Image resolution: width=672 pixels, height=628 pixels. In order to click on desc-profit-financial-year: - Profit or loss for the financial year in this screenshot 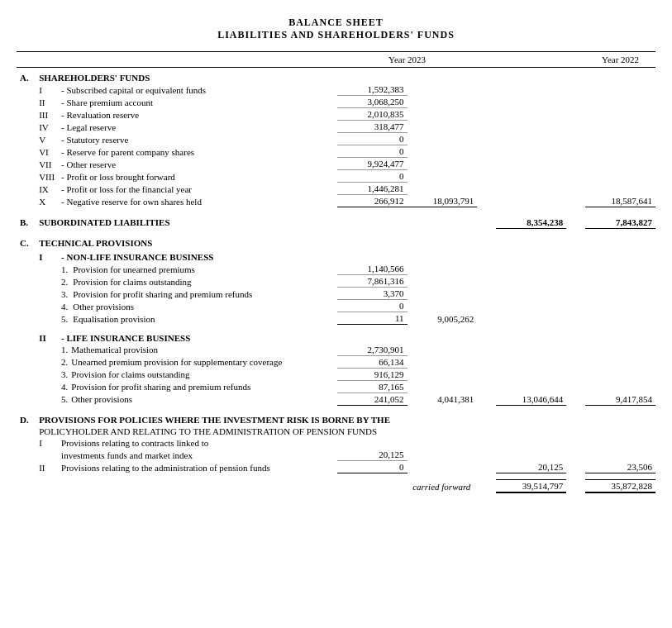, I will do `click(198, 188)`.